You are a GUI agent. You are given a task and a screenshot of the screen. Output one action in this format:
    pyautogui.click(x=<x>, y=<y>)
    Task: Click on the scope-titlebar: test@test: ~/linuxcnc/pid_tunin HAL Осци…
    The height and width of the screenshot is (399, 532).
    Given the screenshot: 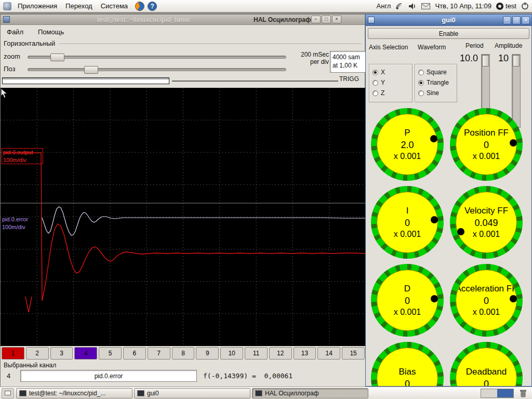 What is the action you would take?
    pyautogui.click(x=183, y=20)
    